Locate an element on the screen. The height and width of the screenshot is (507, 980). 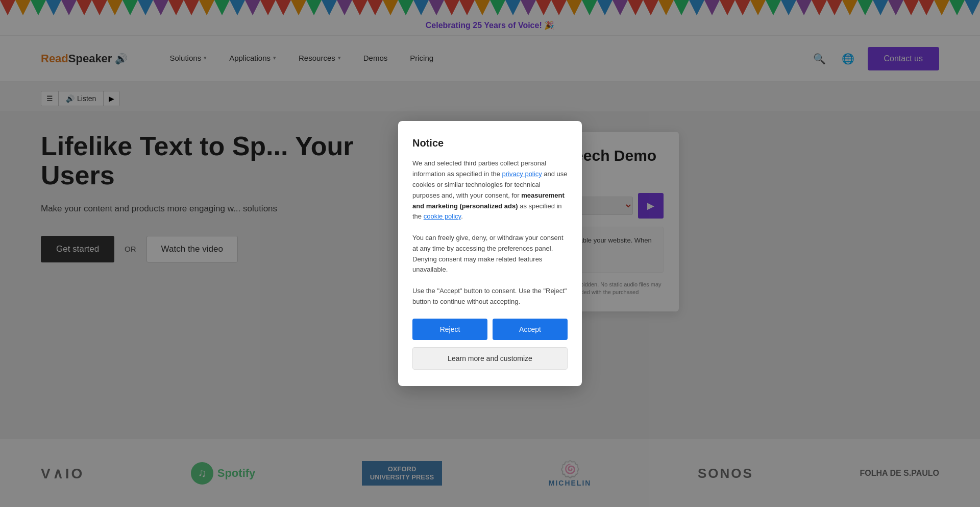
reject-button: Reject is located at coordinates (450, 329).